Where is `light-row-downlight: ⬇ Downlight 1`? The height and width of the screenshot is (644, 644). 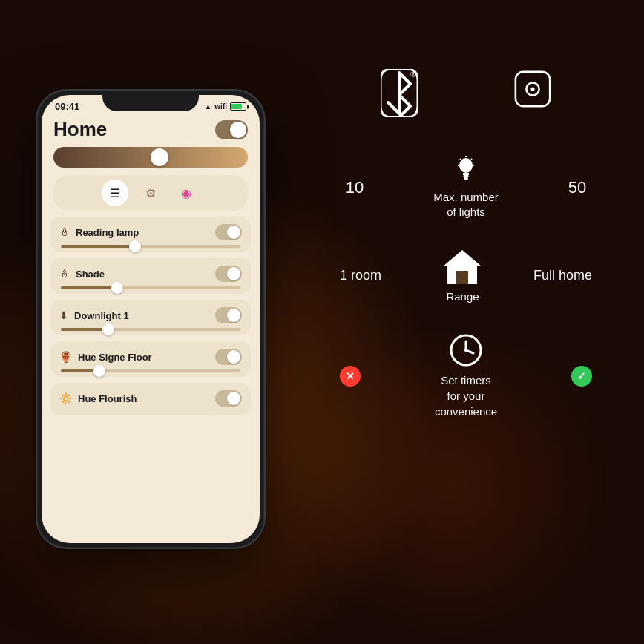
light-row-downlight: ⬇ Downlight 1 is located at coordinates (151, 318).